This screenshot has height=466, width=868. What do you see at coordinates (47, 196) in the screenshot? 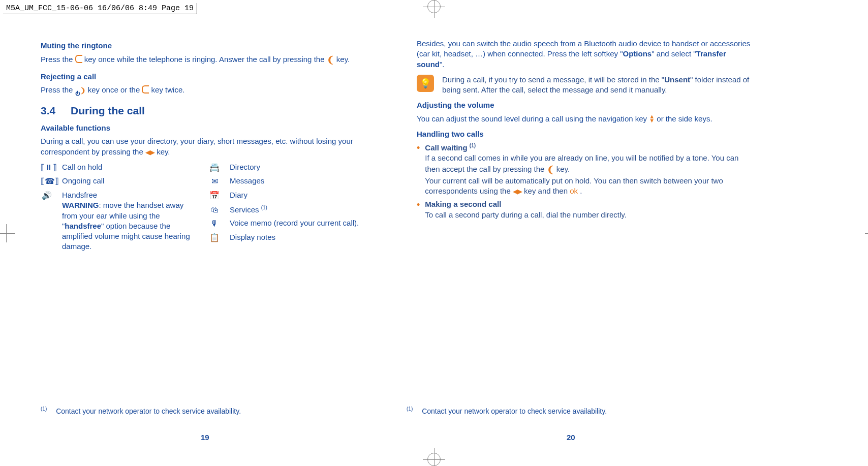
I see `speaker-icon: 🔊` at bounding box center [47, 196].